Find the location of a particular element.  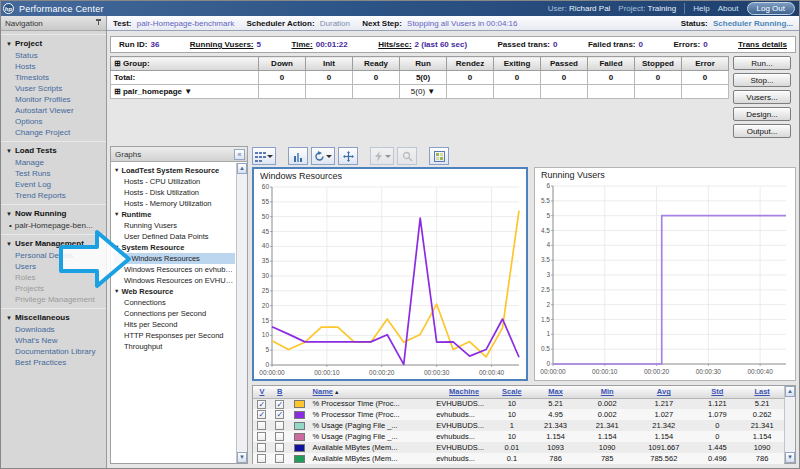

runbar-label: Running Vusers: is located at coordinates (222, 44).